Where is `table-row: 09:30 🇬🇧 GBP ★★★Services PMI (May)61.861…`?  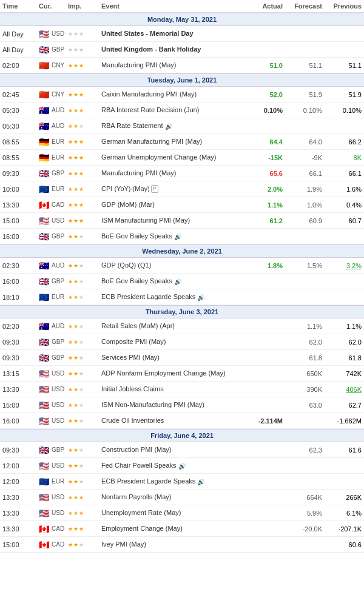
table-row: 09:30 🇬🇧 GBP ★★★Services PMI (May)61.861… is located at coordinates (182, 358).